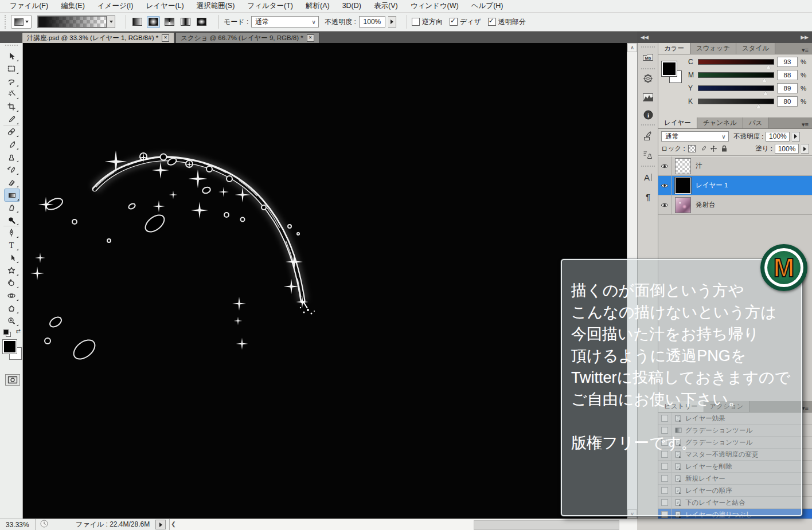 Image resolution: width=812 pixels, height=530 pixels. What do you see at coordinates (318, 6) in the screenshot?
I see `menu-analysis: 解析(A)` at bounding box center [318, 6].